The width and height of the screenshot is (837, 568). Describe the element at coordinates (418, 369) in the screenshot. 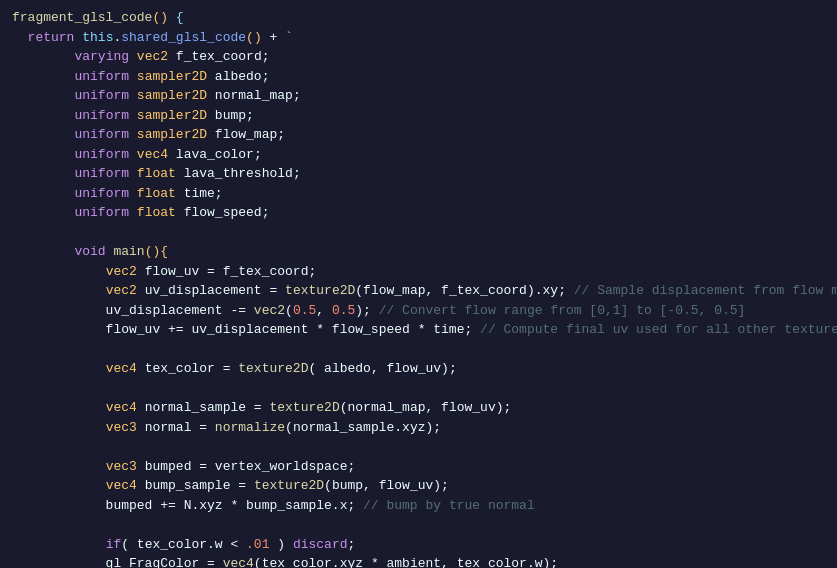

I see `code-line-19: vec4 tex_color = texture2D( albedo, flow…` at that location.